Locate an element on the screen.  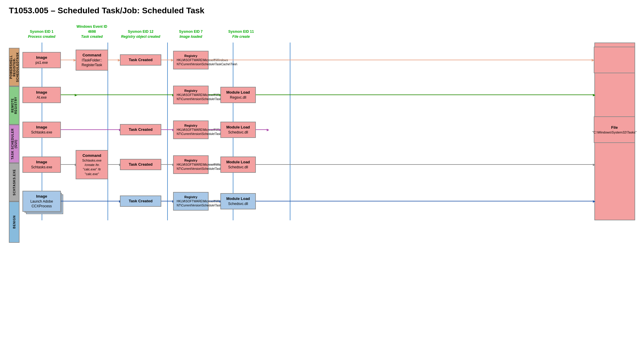
row-remote-registry: Image At.exe ▶ is located at coordinates (329, 95).